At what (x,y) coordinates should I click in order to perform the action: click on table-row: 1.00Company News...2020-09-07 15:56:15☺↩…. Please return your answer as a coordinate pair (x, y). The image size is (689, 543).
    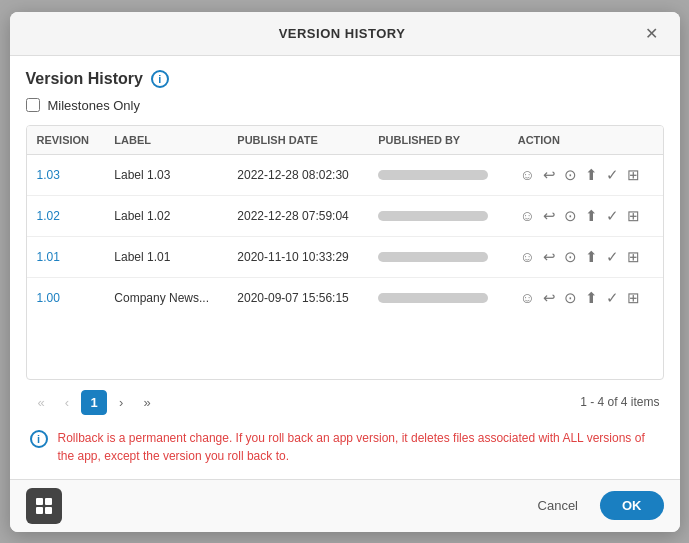
    Looking at the image, I should click on (345, 298).